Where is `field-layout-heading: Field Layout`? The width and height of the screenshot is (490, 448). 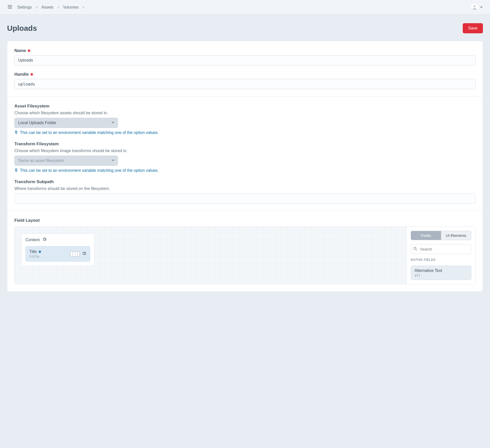 field-layout-heading: Field Layout is located at coordinates (245, 220).